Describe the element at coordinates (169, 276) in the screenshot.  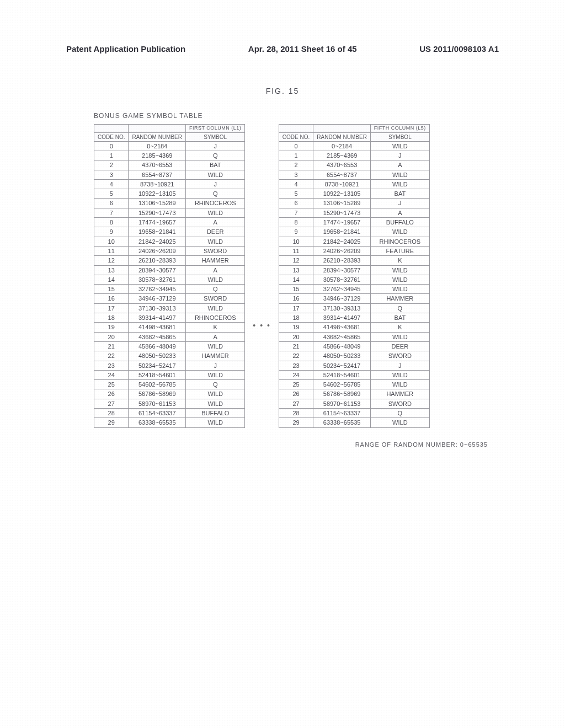
I see `symbol-table-left: FIRST COLUMN (L1) CODE NO. RANDOM NUMBER…` at that location.